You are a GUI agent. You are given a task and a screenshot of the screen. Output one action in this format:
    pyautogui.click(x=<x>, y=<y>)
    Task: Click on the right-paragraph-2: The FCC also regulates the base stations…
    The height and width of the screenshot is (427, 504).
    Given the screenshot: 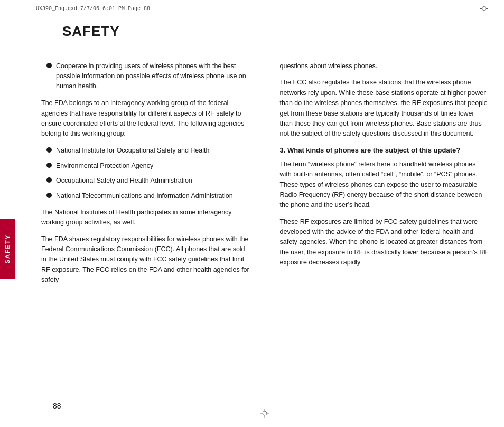 What is the action you would take?
    pyautogui.click(x=385, y=108)
    